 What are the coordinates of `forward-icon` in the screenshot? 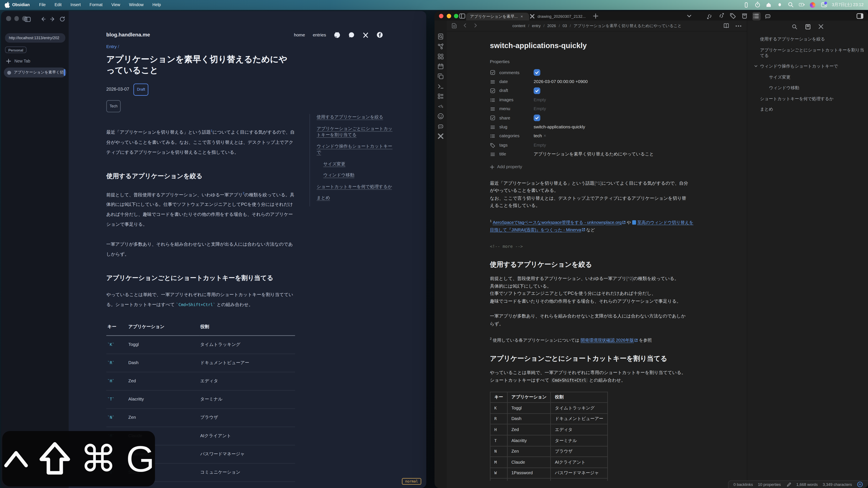 It's located at (53, 19).